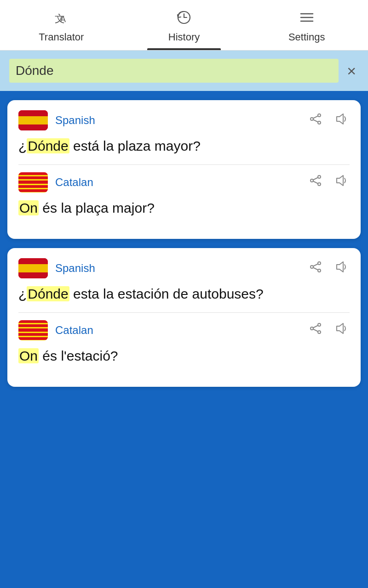  Describe the element at coordinates (178, 182) in the screenshot. I see `lang-name-catalan-1: Catalan` at that location.